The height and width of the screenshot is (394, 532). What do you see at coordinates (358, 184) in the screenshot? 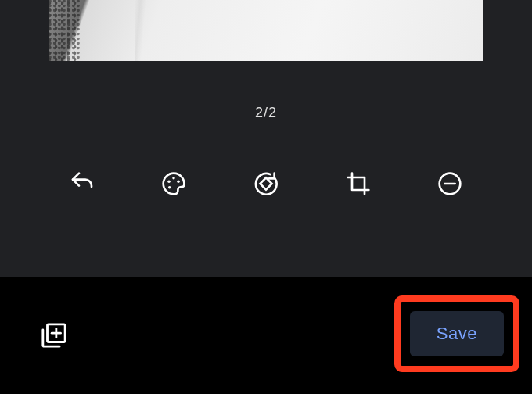
I see `crop-button` at bounding box center [358, 184].